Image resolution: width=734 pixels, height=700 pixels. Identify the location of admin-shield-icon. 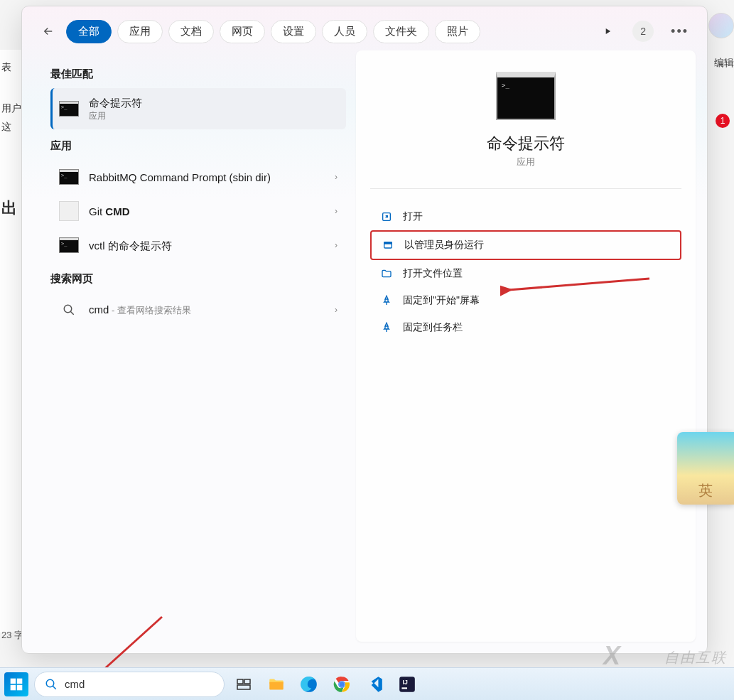
(388, 245).